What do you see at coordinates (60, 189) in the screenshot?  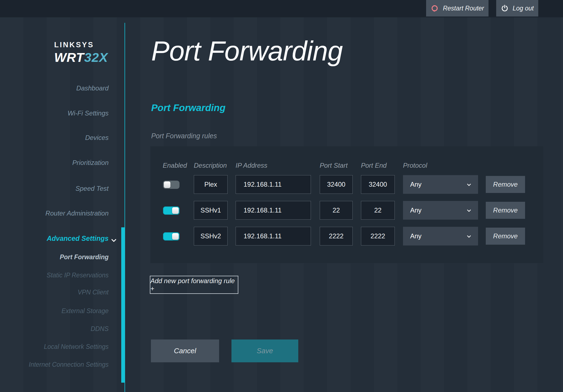 I see `sidebar-item-speed-test: Speed Test` at bounding box center [60, 189].